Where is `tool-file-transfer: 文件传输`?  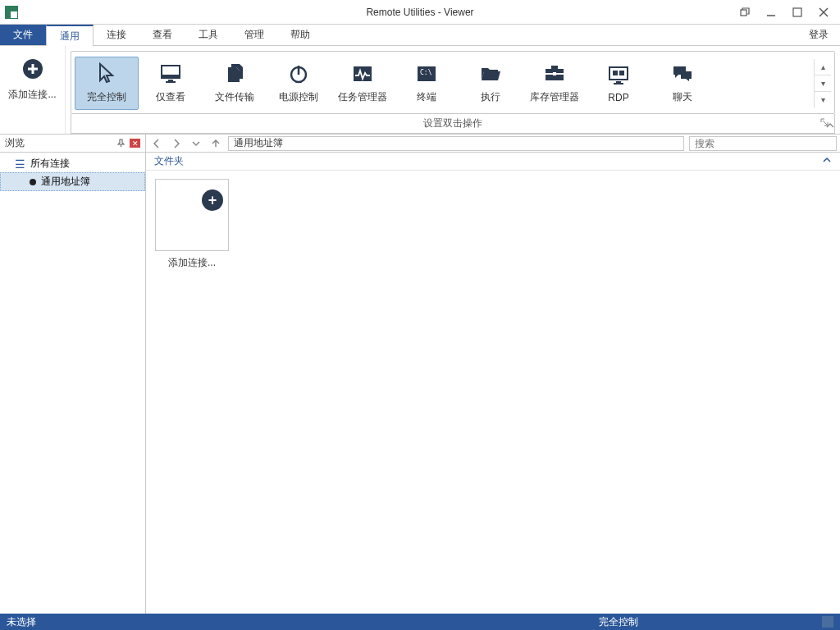 tool-file-transfer: 文件传输 is located at coordinates (235, 84).